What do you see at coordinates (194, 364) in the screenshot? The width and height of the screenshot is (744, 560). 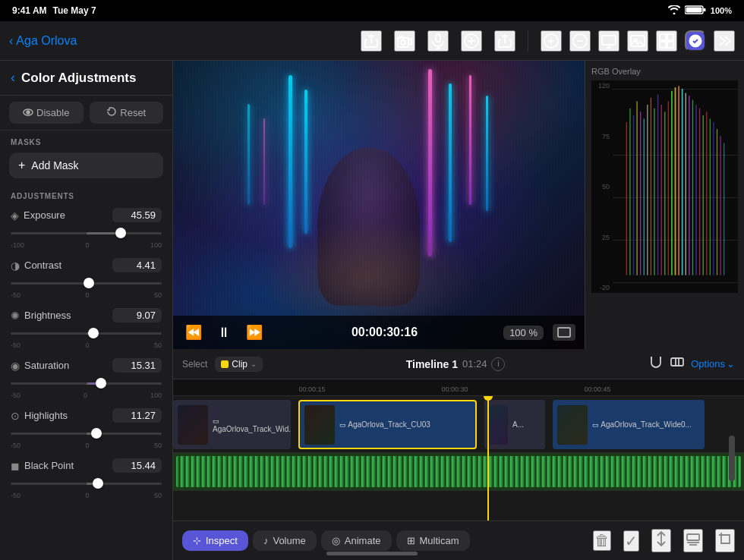 I see `select-label: Select` at bounding box center [194, 364].